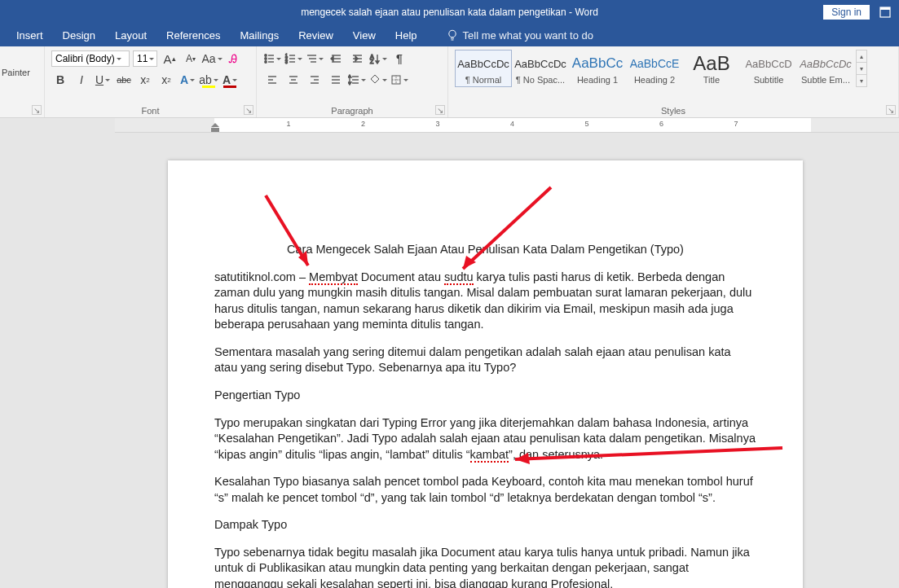  Describe the element at coordinates (150, 111) in the screenshot. I see `font-group-label: Font` at that location.